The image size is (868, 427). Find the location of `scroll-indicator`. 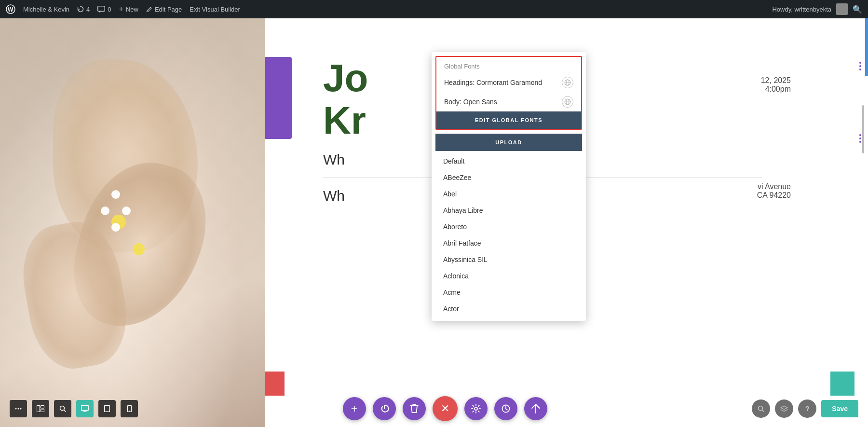

scroll-indicator is located at coordinates (863, 129).